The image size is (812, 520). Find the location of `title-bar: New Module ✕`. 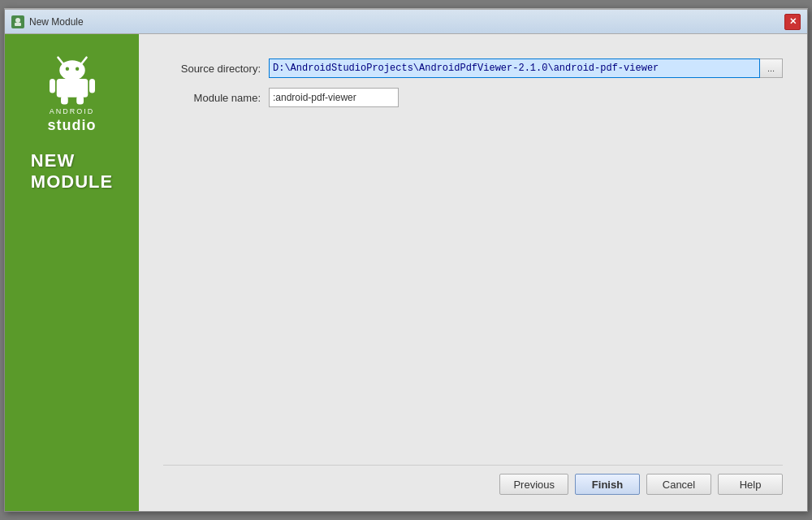

title-bar: New Module ✕ is located at coordinates (406, 22).